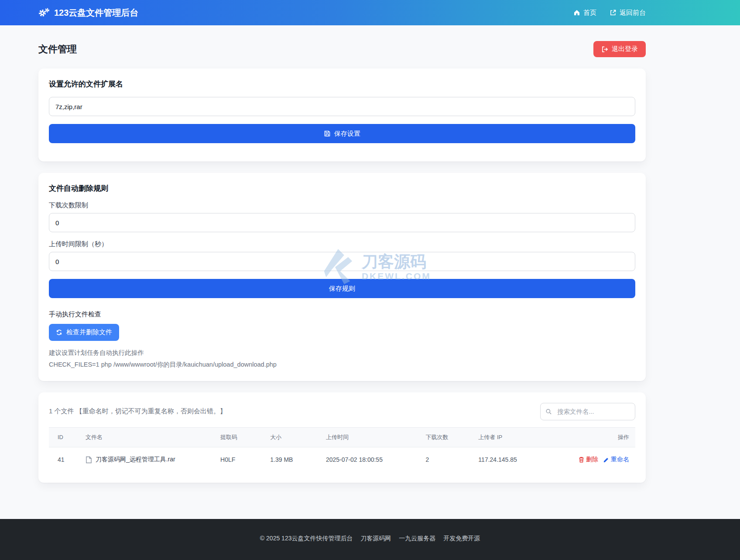 This screenshot has width=740, height=560. Describe the element at coordinates (342, 314) in the screenshot. I see `manual-check-label: 手动执行文件检查` at that location.